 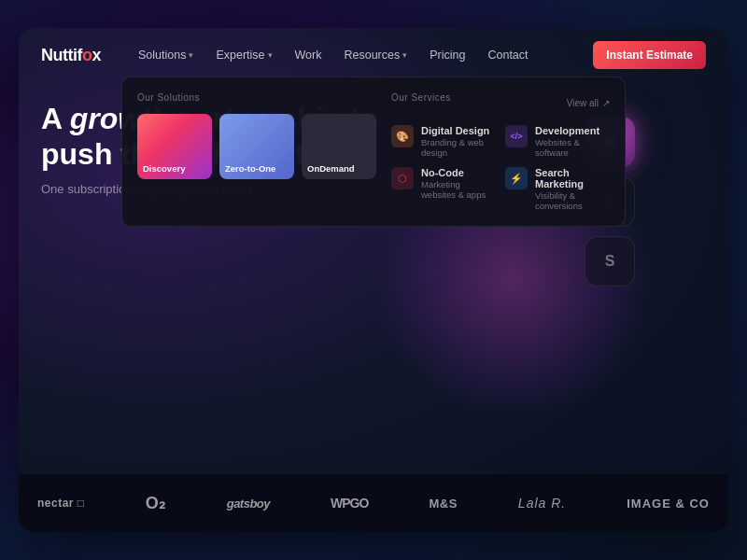 I want to click on nav-expertise: Expertise ▾, so click(x=244, y=55).